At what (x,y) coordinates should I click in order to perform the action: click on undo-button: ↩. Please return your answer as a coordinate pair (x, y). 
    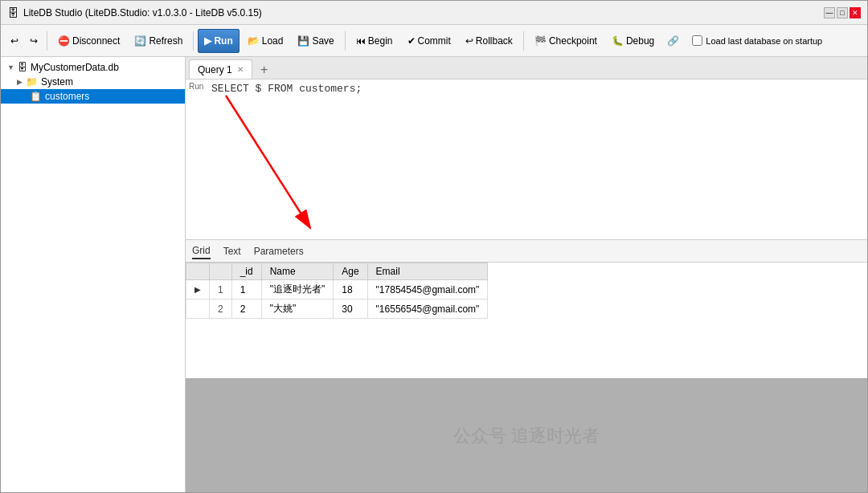
    Looking at the image, I should click on (14, 41).